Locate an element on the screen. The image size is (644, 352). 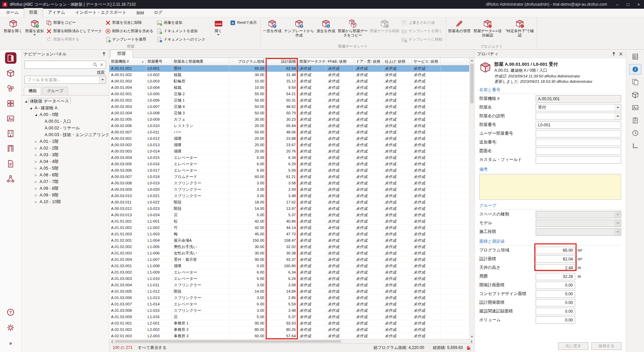
volume-input: 0.00 is located at coordinates (555, 320).